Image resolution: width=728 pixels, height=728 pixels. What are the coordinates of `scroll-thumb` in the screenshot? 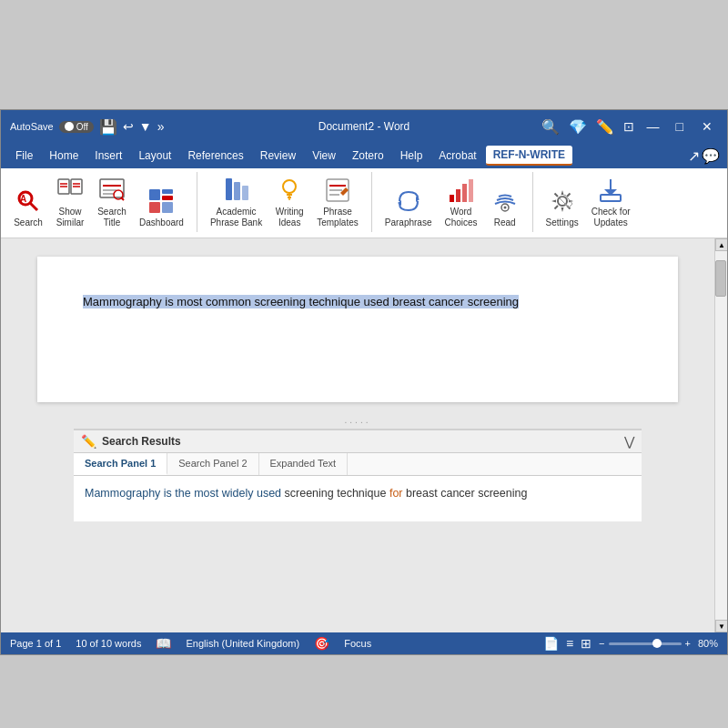 It's located at (721, 278).